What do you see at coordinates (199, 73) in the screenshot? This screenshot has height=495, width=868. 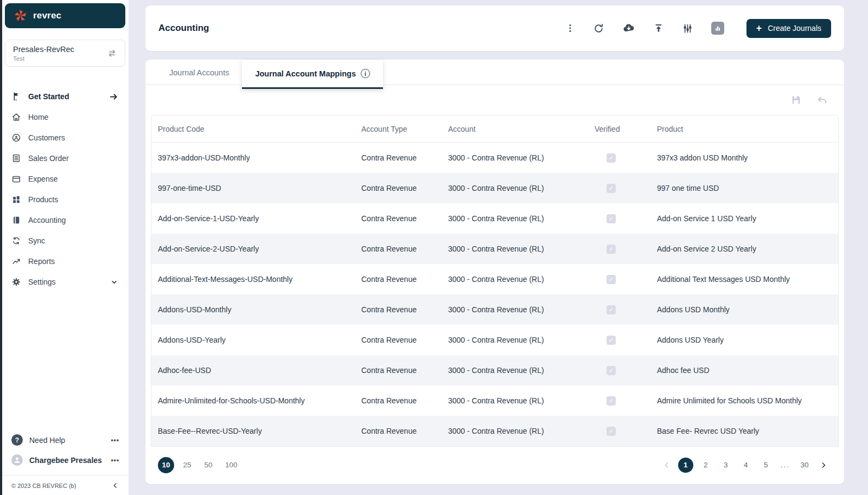 I see `tab-journal-accounts: Journal Accounts` at bounding box center [199, 73].